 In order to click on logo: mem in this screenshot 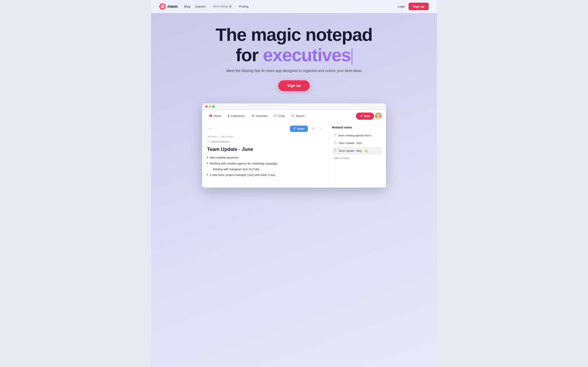, I will do `click(168, 6)`.